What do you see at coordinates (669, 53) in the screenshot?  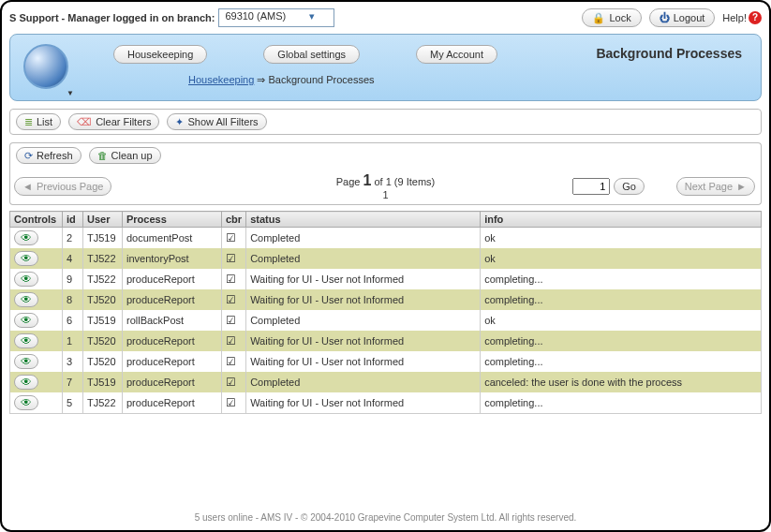 I see `page-title: Background Processes` at bounding box center [669, 53].